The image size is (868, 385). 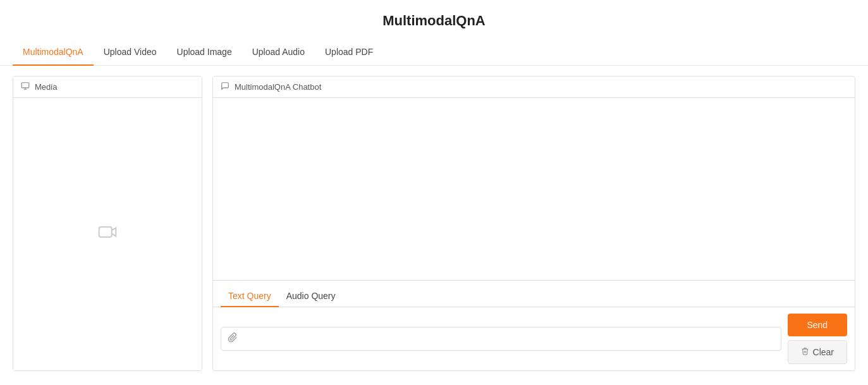 I want to click on query-tab-audio: Audio Query, so click(x=311, y=296).